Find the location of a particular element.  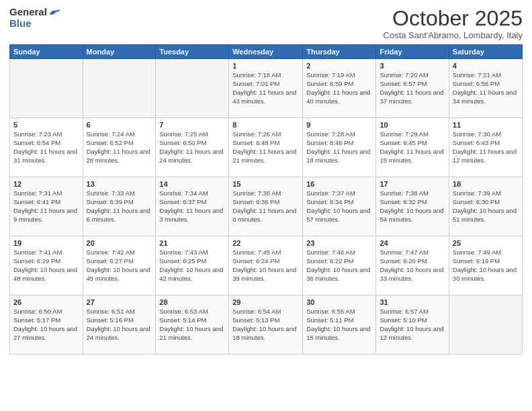

day-info: Sunrise: 7:26 AMSunset: 6:48 PMDaylight:… is located at coordinates (266, 148).